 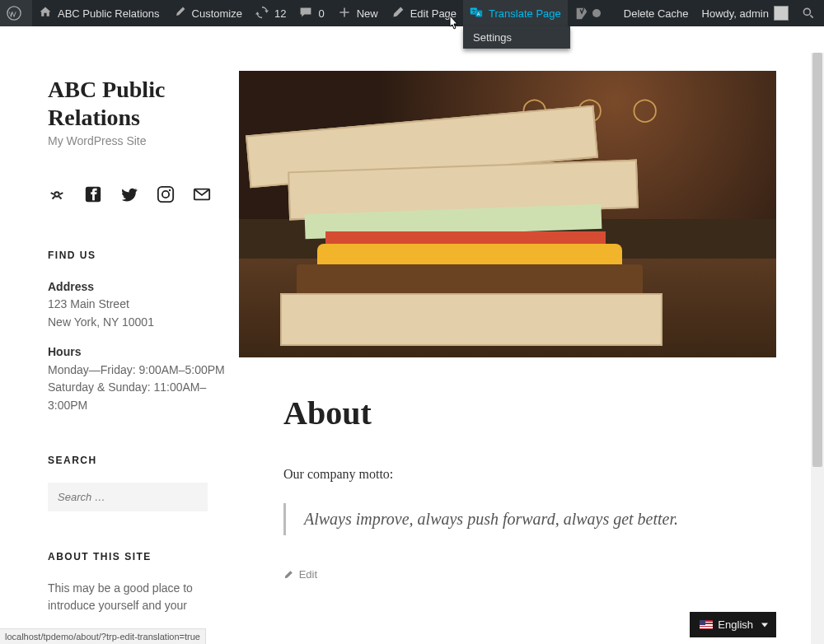 I want to click on comments-icon, so click(x=307, y=13).